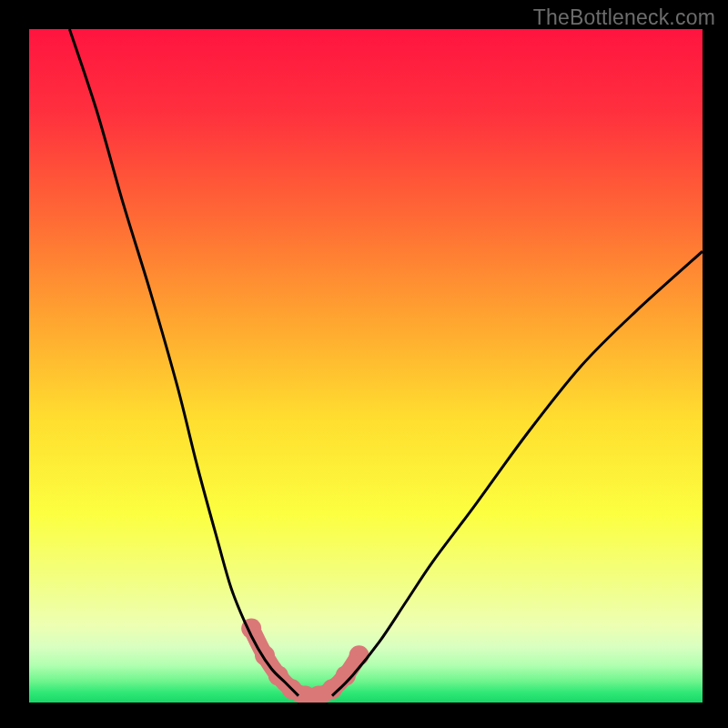  Describe the element at coordinates (359, 655) in the screenshot. I see `valley-marker-point` at that location.